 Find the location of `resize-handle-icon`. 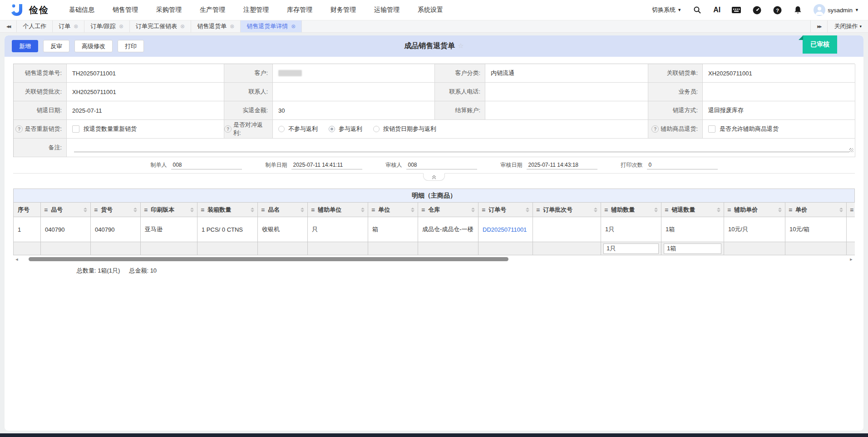

resize-handle-icon is located at coordinates (852, 150).